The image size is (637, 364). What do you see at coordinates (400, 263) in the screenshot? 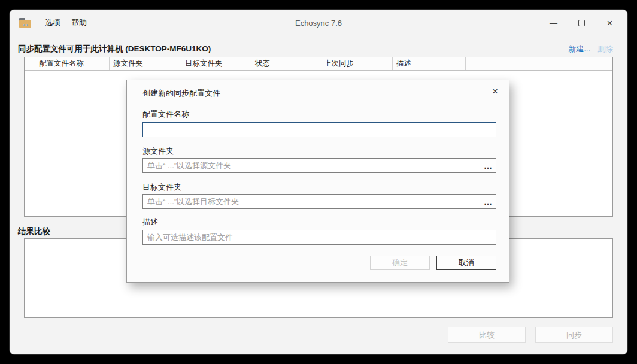
I see `ok-button: 确定` at bounding box center [400, 263].